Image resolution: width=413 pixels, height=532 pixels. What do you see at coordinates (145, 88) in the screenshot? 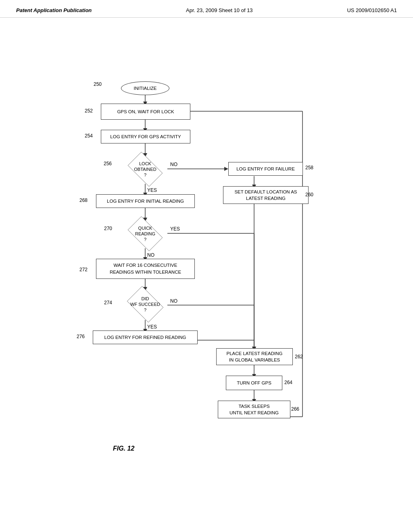
I see `node-initialize: INITIALIZE` at bounding box center [145, 88].